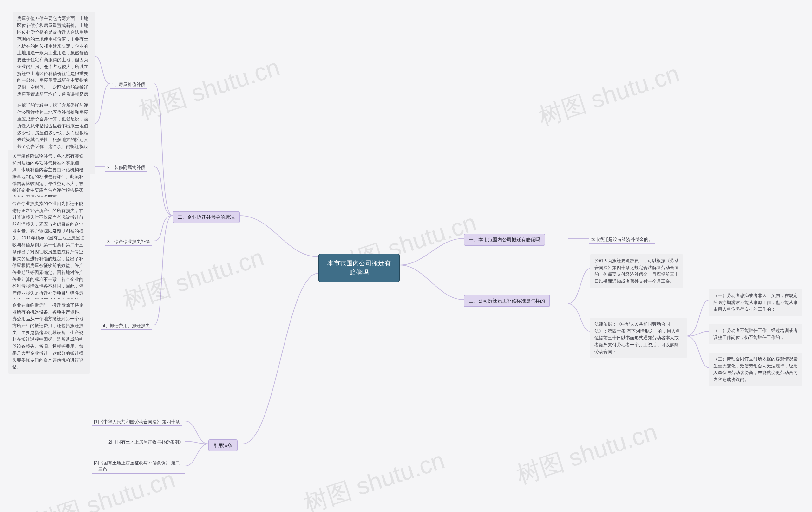 This screenshot has height=512, width=812. I want to click on branch-2-sub-2: 2、装修附属物补偿, so click(126, 168).